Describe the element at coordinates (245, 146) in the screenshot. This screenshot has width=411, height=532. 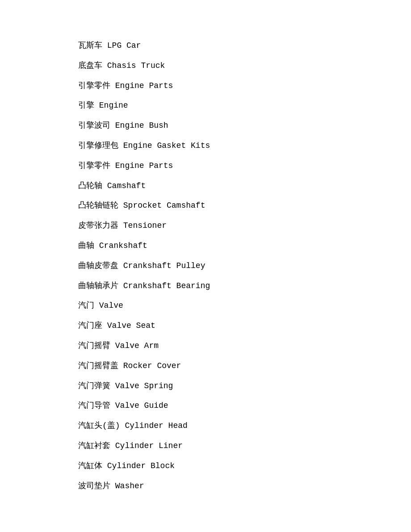
I see `list-item: 引擎修理包 Engine Gasket Kits` at that location.